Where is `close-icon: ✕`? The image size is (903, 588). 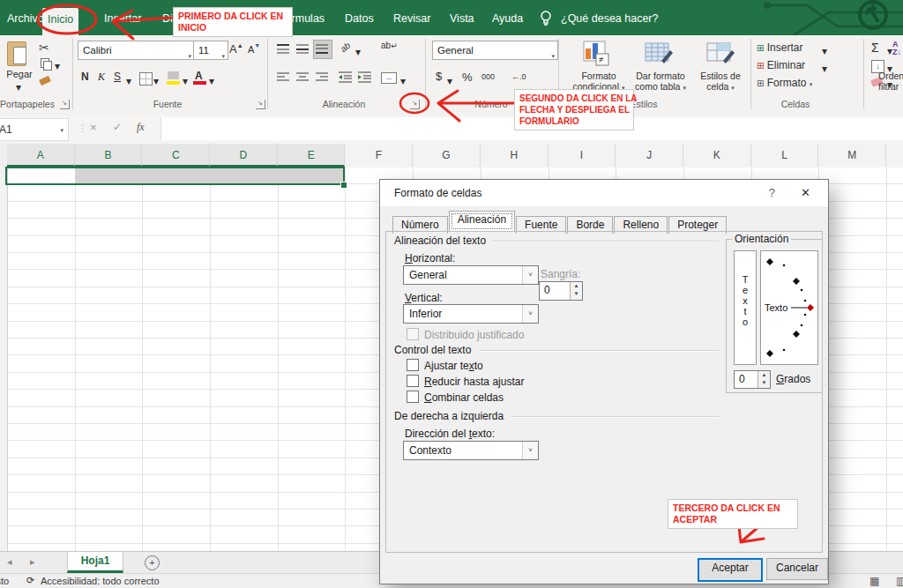
close-icon: ✕ is located at coordinates (806, 192).